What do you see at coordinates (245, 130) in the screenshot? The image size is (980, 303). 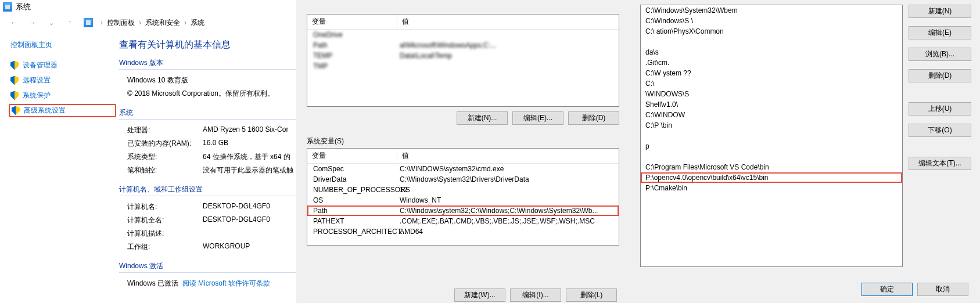 I see `info-value: AMD Ryzen 5 1600 Six-Cor` at bounding box center [245, 130].